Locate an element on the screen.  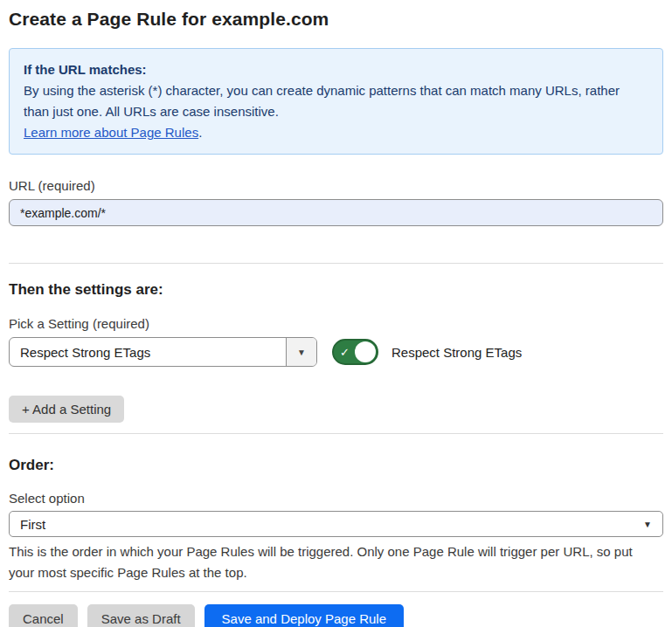
add-setting-button: + Add a Setting is located at coordinates (66, 409).